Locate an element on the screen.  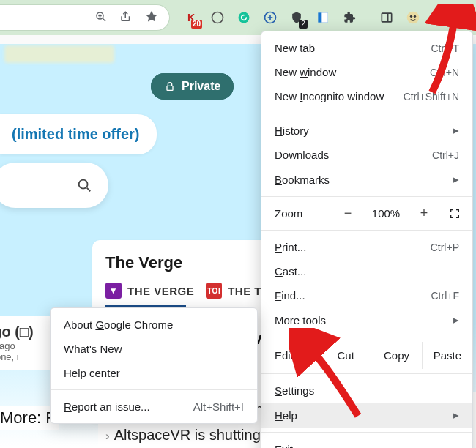
ext-shield-icon: 2 is located at coordinates (297, 18).